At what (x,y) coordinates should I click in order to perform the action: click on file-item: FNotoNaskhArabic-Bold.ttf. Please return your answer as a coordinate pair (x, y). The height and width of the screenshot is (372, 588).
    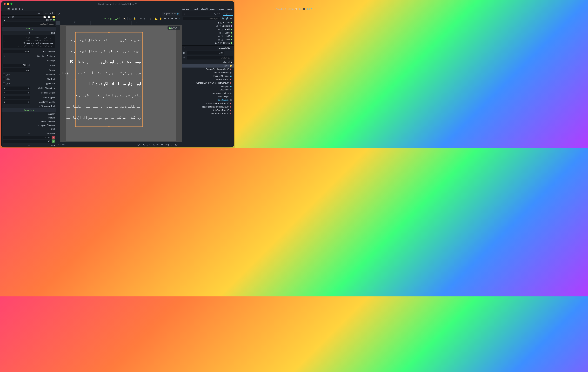
    Looking at the image, I should click on (208, 103).